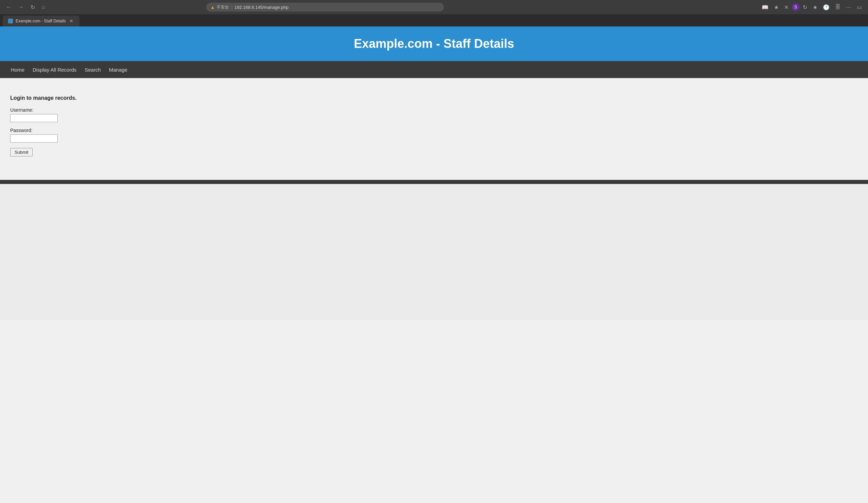 Image resolution: width=868 pixels, height=503 pixels. What do you see at coordinates (41, 21) in the screenshot?
I see `active-tab: Example.com - Staff Details ✕` at bounding box center [41, 21].